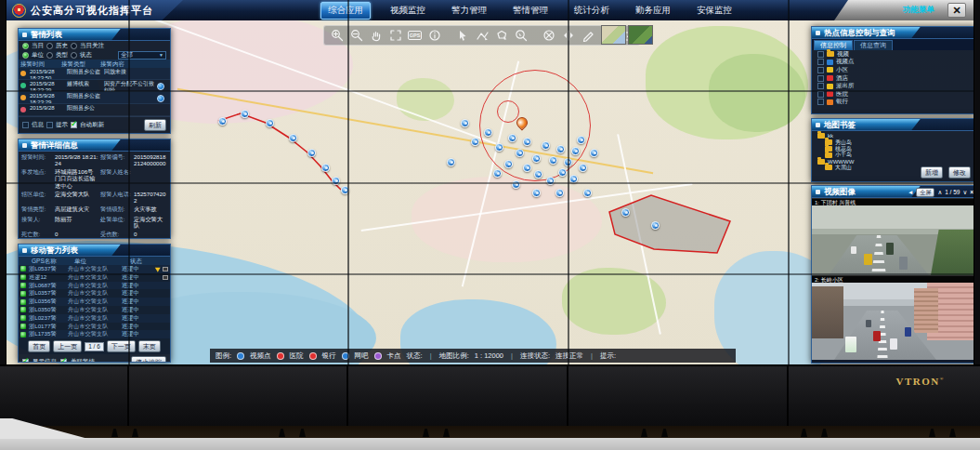 This screenshot has width=980, height=450. What do you see at coordinates (67, 346) in the screenshot?
I see `prev-page-button: 上一页` at bounding box center [67, 346].